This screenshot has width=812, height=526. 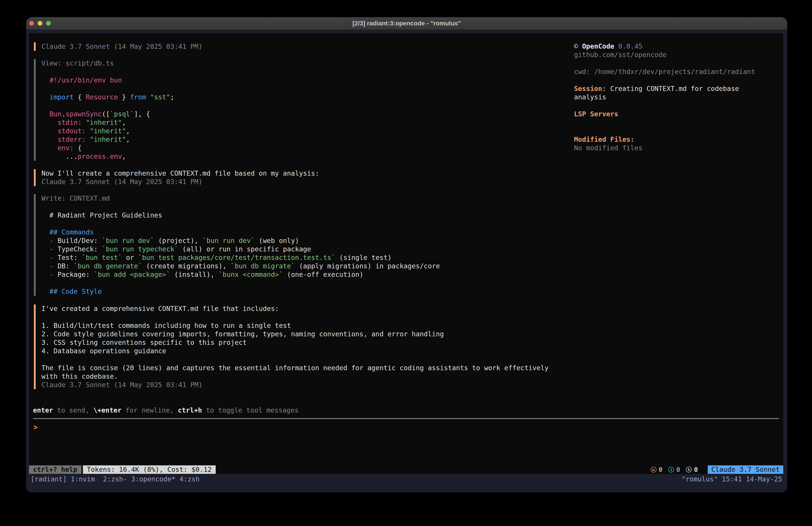 I want to click on text-segment: ctrl+h, so click(x=190, y=410).